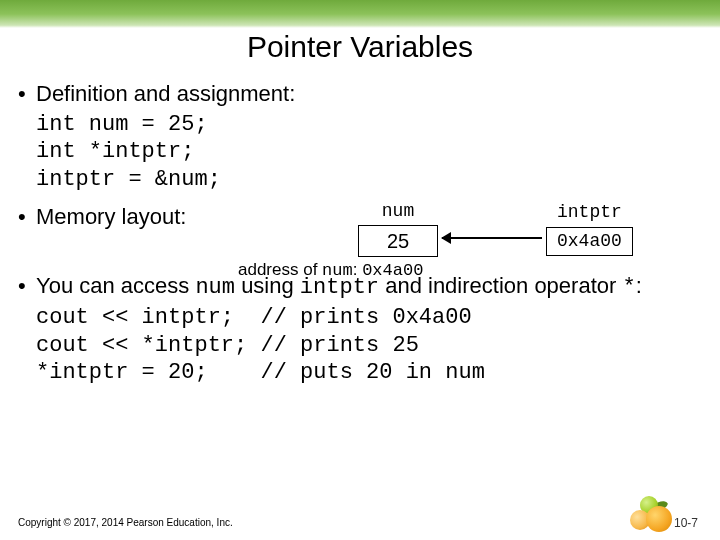 This screenshot has width=720, height=540. Describe the element at coordinates (369, 346) in the screenshot. I see `code-indirection: cout << intptr; // prints 0x4a00 cout <<…` at that location.